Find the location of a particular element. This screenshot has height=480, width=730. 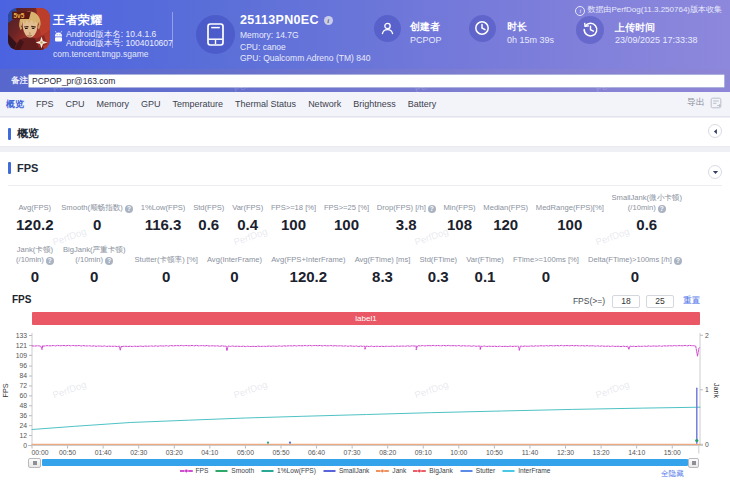

fps-max-input is located at coordinates (660, 302).